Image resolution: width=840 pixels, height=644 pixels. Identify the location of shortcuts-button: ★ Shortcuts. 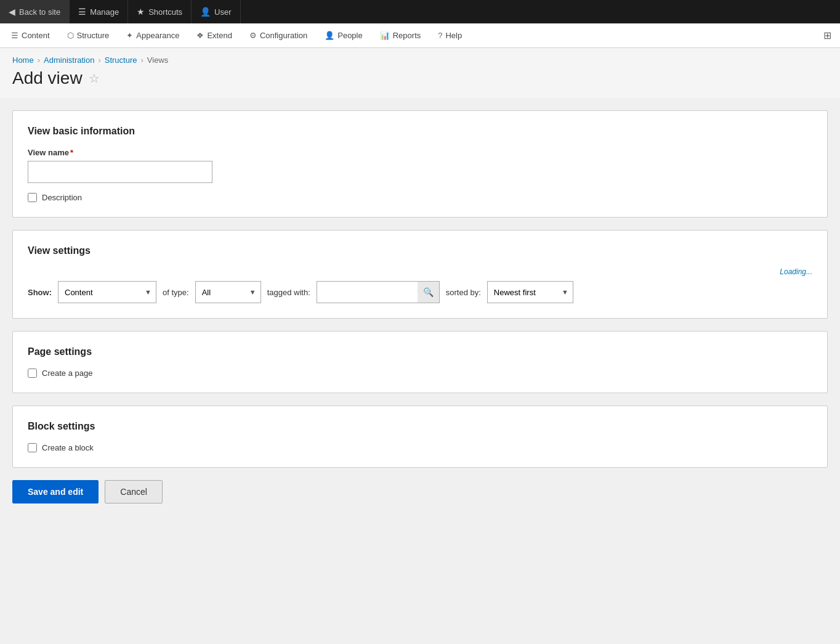
(160, 12).